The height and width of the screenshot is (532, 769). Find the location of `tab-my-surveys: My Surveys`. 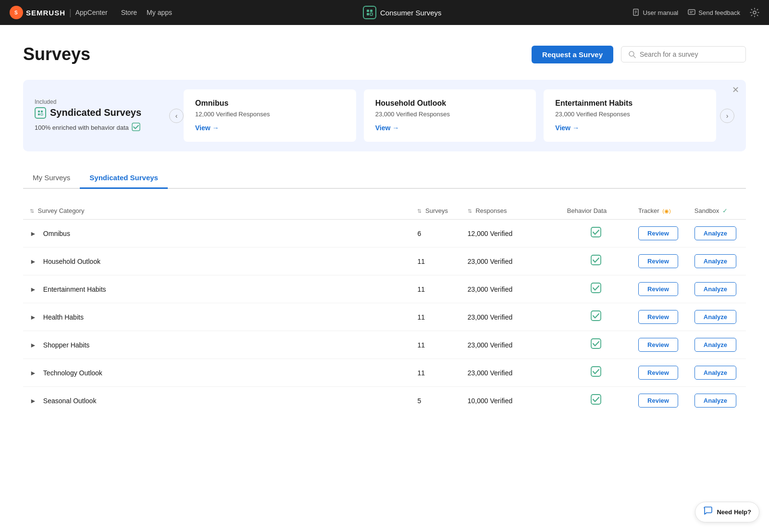

tab-my-surveys: My Surveys is located at coordinates (51, 179).